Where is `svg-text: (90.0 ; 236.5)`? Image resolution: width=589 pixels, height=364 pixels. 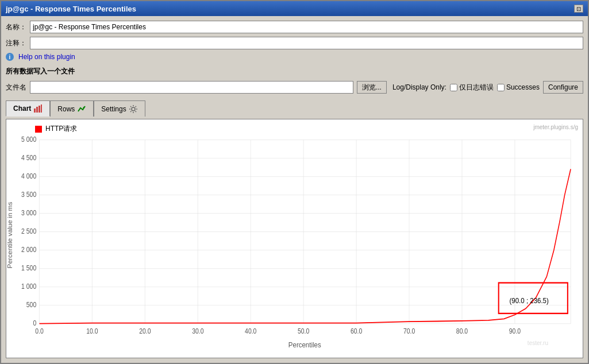
svg-text: (90.0 ; 236.5) is located at coordinates (529, 301).